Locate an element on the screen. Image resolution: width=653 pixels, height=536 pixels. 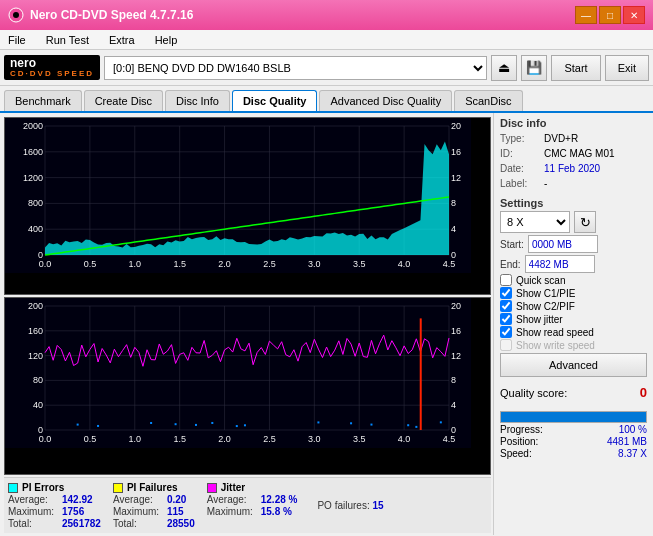
tab-disc-quality: Disc Quality is located at coordinates (275, 100).